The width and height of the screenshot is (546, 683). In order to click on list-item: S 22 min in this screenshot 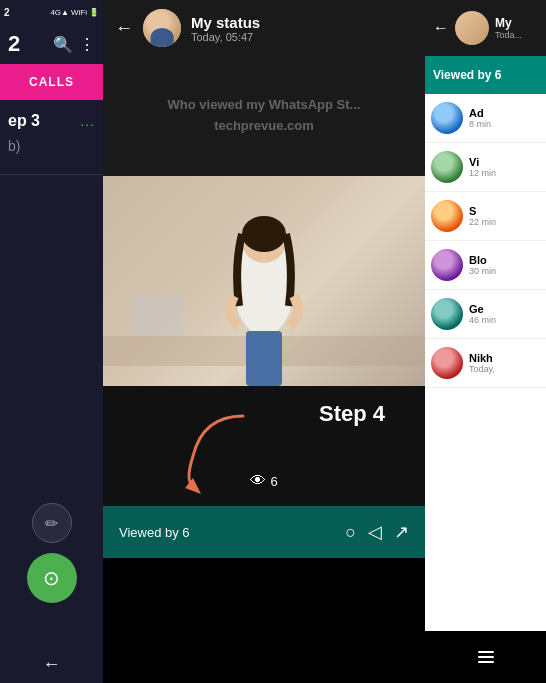, I will do `click(486, 216)`.